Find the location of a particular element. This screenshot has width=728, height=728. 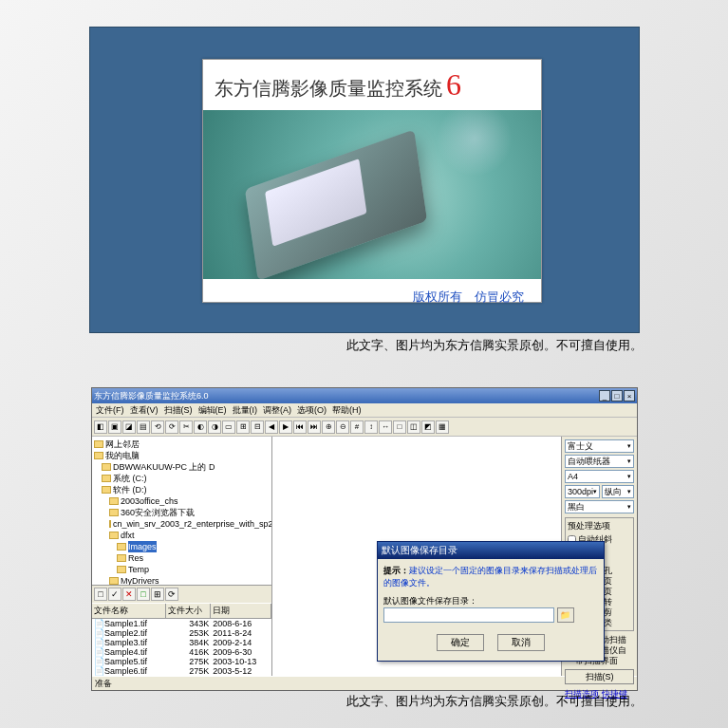

watermark-top: 此文字、图片均为东方信腾实景原创。不可擅自使用。 is located at coordinates (495, 345).